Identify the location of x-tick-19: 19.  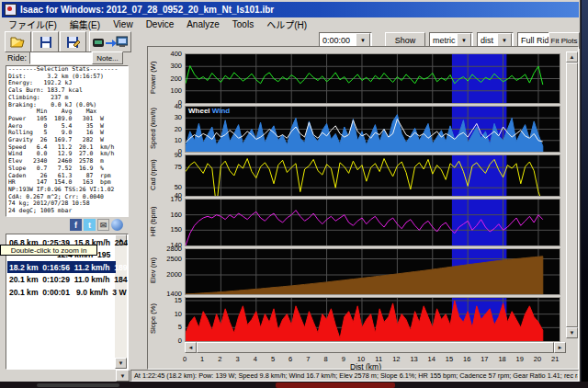
(520, 359).